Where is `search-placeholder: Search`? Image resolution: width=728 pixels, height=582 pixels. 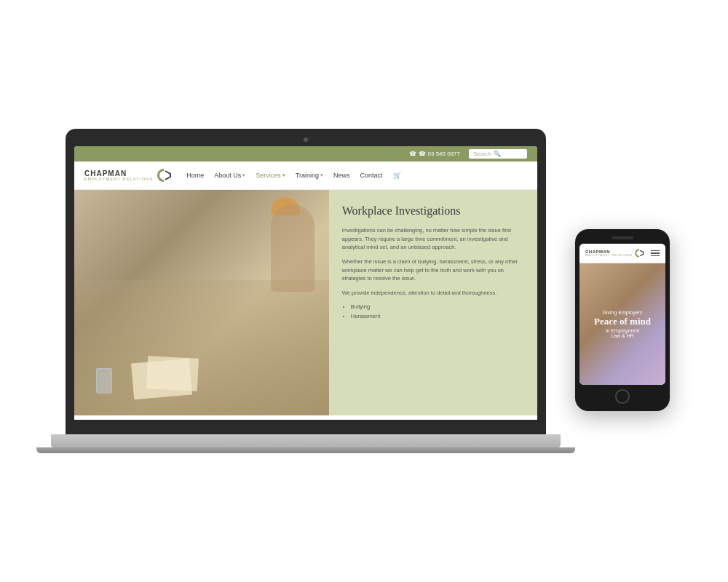 search-placeholder: Search is located at coordinates (482, 154).